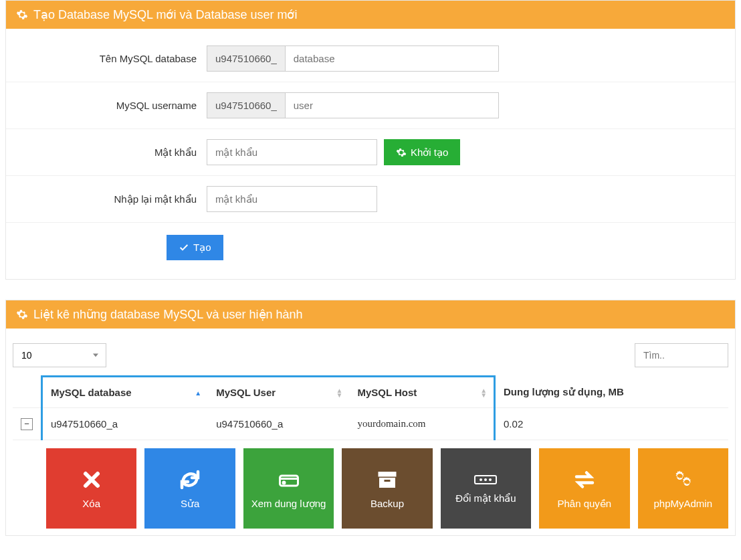  I want to click on archive-icon, so click(387, 480).